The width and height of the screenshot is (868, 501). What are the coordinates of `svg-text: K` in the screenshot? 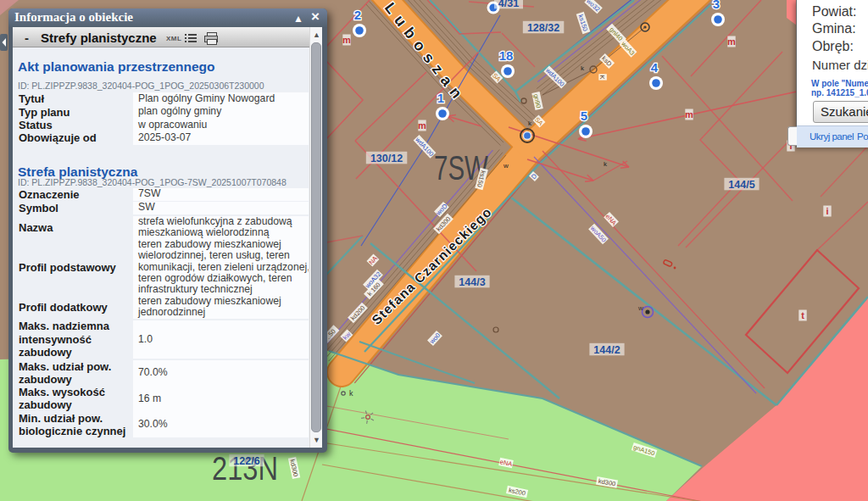 It's located at (602, 76).